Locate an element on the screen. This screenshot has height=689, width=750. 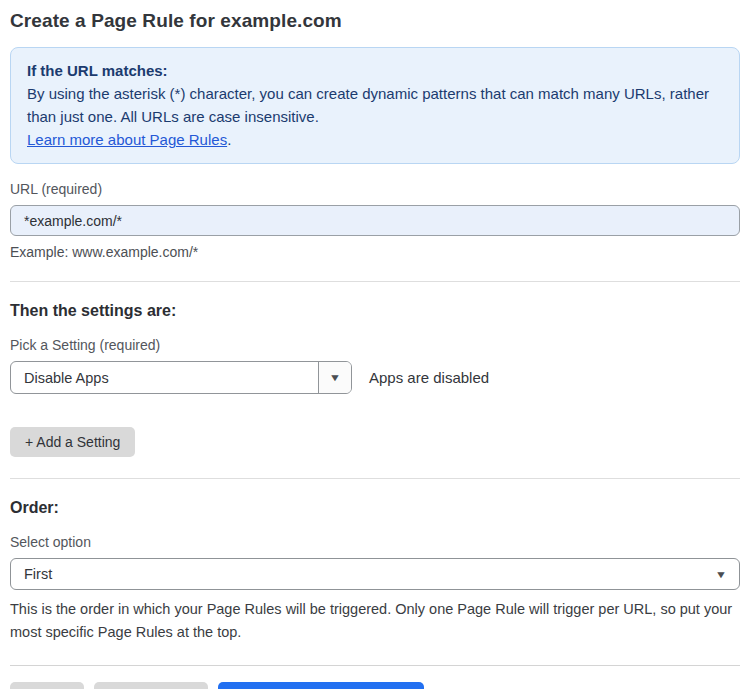
order-select-value: First is located at coordinates (38, 574).